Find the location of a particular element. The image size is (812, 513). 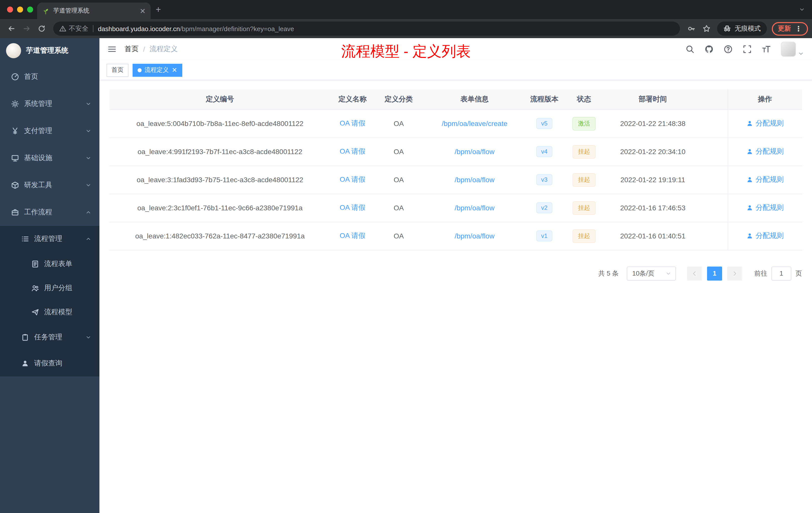

page-number-button: 1 is located at coordinates (715, 273).